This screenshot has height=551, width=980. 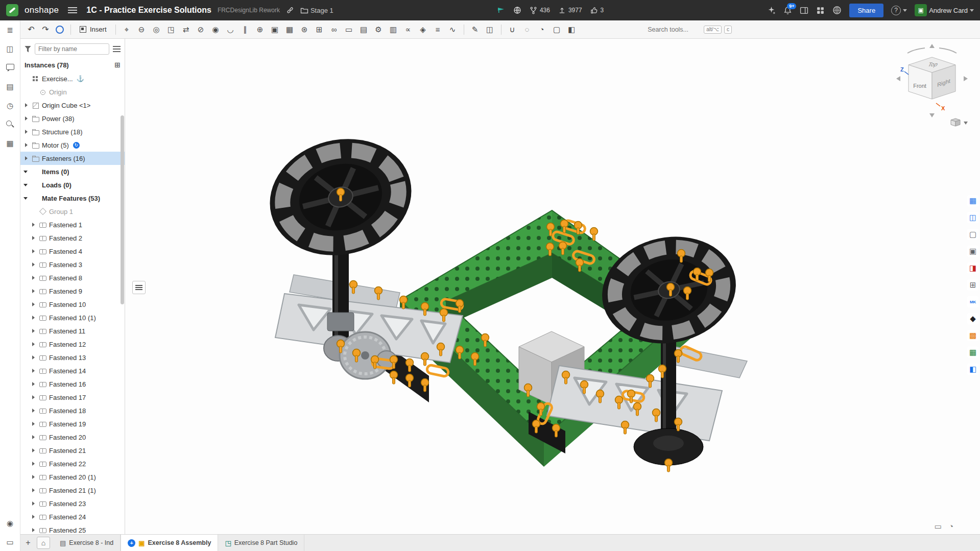 What do you see at coordinates (944, 10) in the screenshot?
I see `user-menu: ▣ Andrew Card` at bounding box center [944, 10].